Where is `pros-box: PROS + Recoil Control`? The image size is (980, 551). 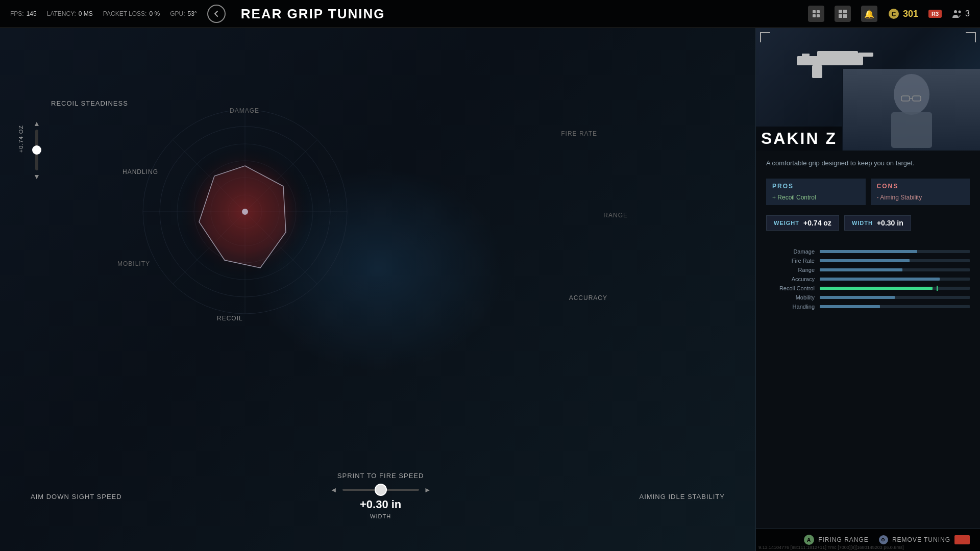
pros-box: PROS + Recoil Control is located at coordinates (816, 192).